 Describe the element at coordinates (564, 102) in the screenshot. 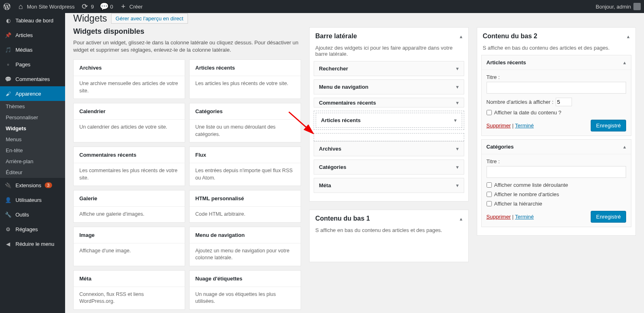

I see `recent-posts-count-input` at that location.